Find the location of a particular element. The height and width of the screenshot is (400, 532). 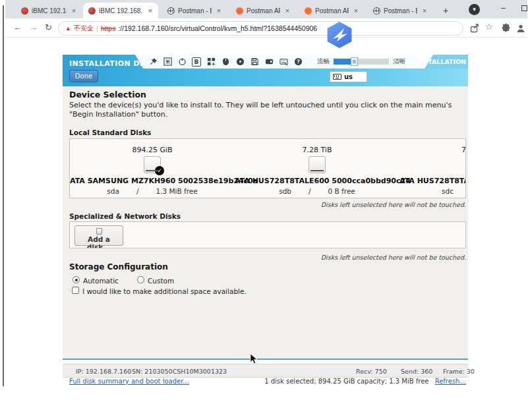

mouse-icon is located at coordinates (225, 62).